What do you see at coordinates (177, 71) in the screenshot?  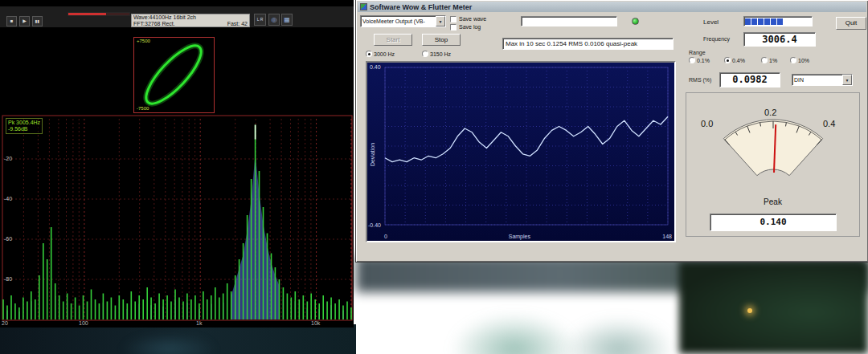 I see `lissajous-panel: +7500 -7500` at bounding box center [177, 71].